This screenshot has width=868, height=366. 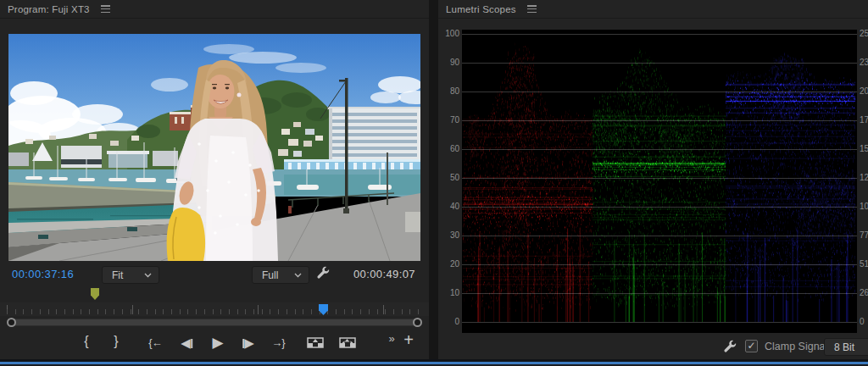 What do you see at coordinates (449, 264) in the screenshot?
I see `scope-axis-label-percent: 20` at bounding box center [449, 264].